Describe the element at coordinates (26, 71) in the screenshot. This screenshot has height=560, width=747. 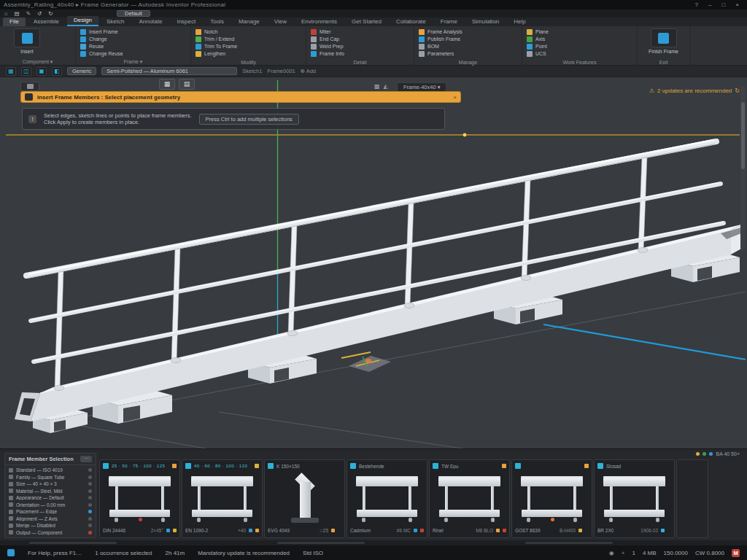
I see `view-mode-icon-2: ◫` at that location.